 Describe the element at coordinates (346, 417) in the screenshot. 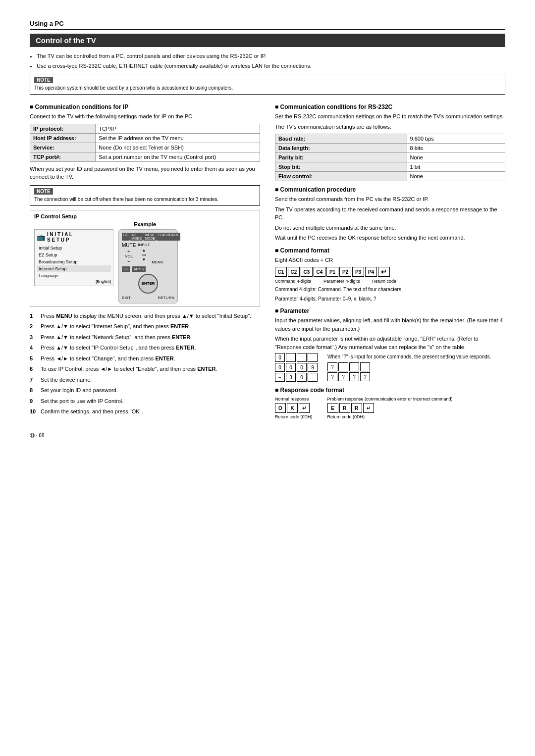

I see `resp-problem-return-label: Return code (0DH)` at that location.